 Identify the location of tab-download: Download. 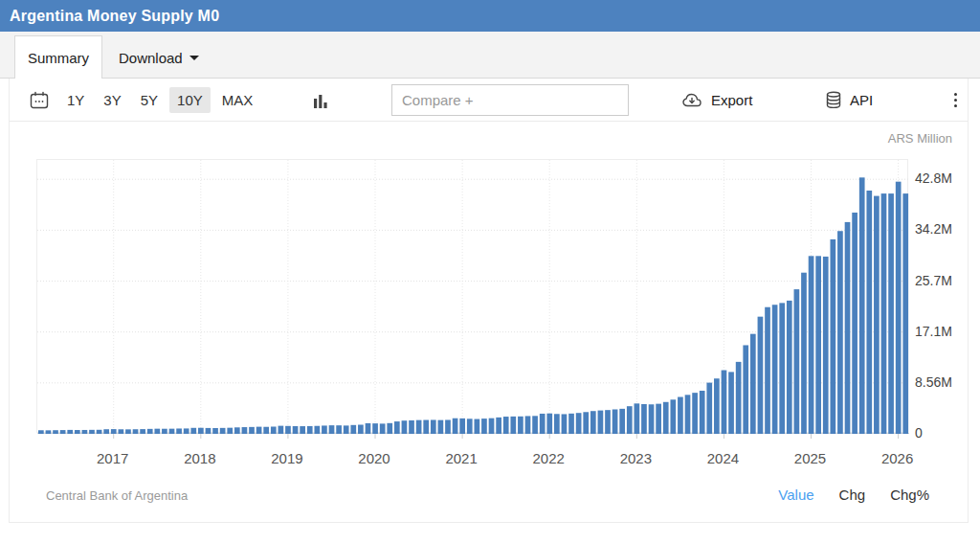
(159, 57).